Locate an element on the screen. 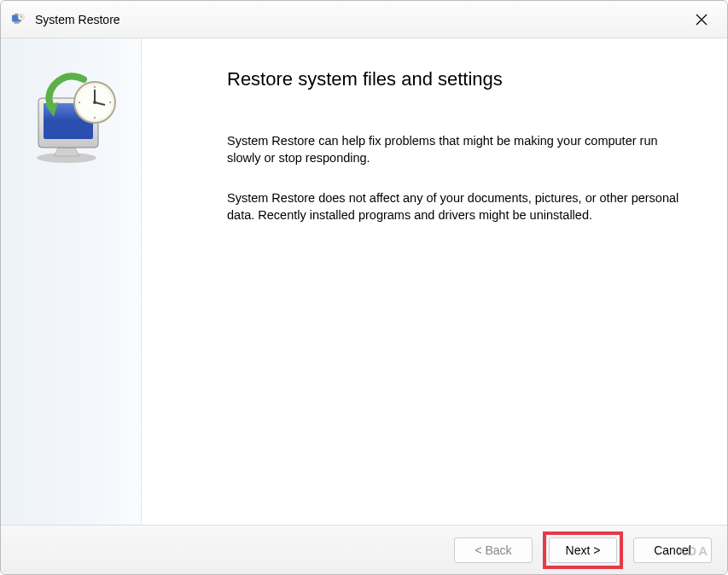  window-title: System Restore is located at coordinates (360, 20).